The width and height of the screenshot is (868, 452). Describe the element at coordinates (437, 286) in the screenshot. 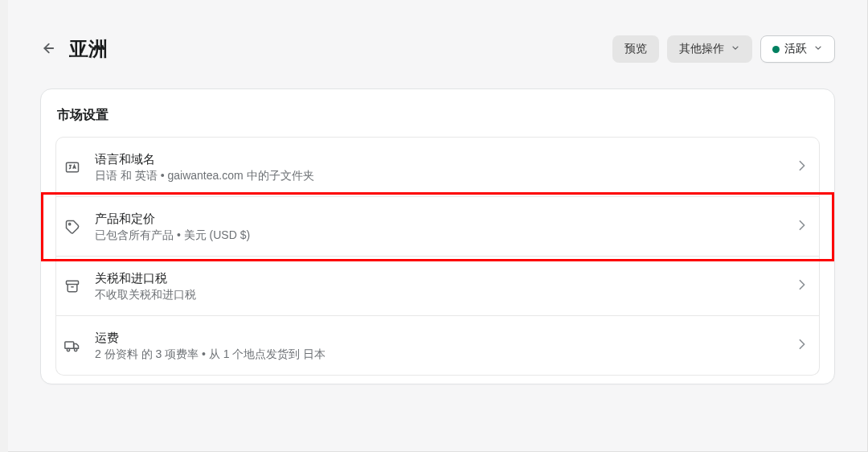

I see `settings-item: 关税和进口税不收取关税和进口税` at that location.